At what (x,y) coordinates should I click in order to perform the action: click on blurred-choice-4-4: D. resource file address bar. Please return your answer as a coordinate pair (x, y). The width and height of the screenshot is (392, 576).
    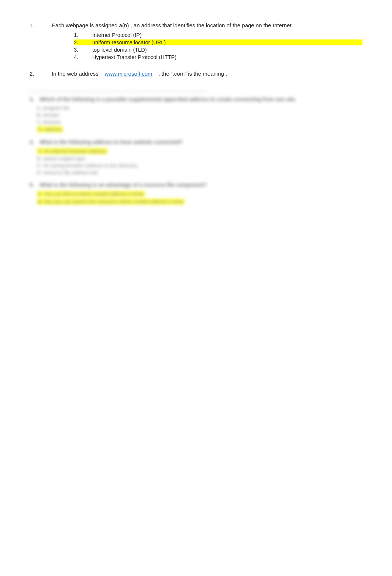
    Looking at the image, I should click on (200, 173).